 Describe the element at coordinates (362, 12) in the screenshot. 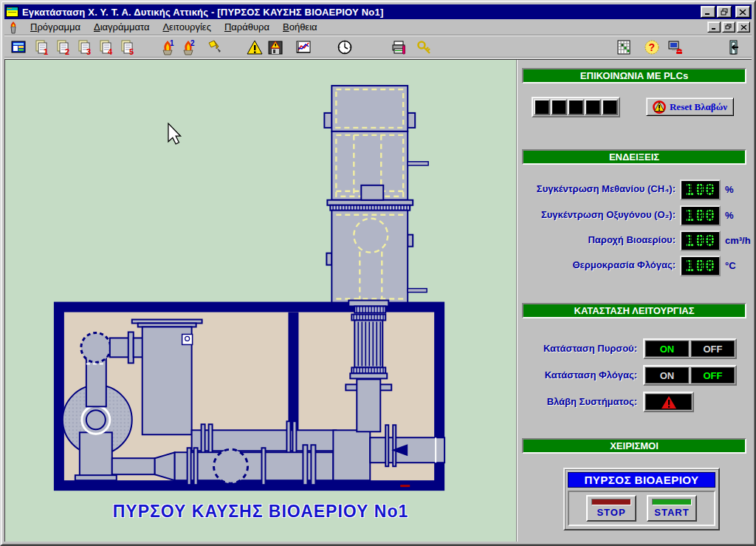

I see `window-title: Εγκατάσταση Χ. Υ. Τ. Α. Δυτικής Αττικής …` at that location.